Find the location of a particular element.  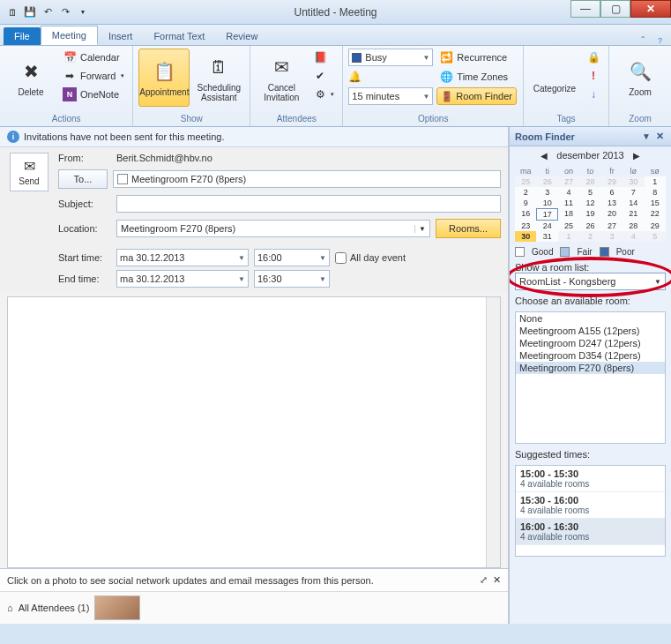

suggested-times-list: 15:00 - 15:304 available rooms15:30 - 16… is located at coordinates (591, 511).